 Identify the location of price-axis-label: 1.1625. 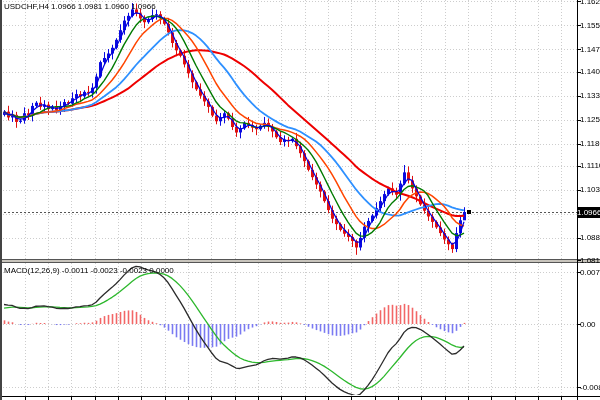
(590, 3).